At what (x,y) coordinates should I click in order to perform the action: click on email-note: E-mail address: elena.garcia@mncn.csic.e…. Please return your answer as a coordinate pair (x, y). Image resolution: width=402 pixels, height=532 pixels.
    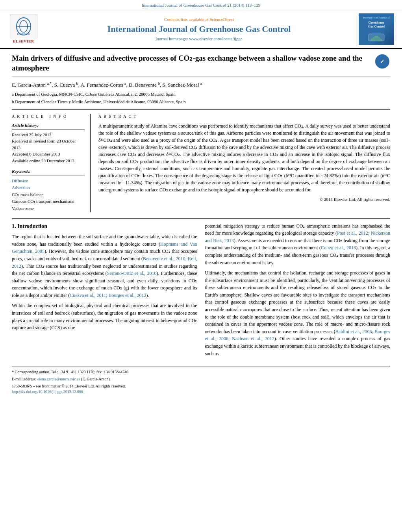
    Looking at the image, I should click on (201, 379).